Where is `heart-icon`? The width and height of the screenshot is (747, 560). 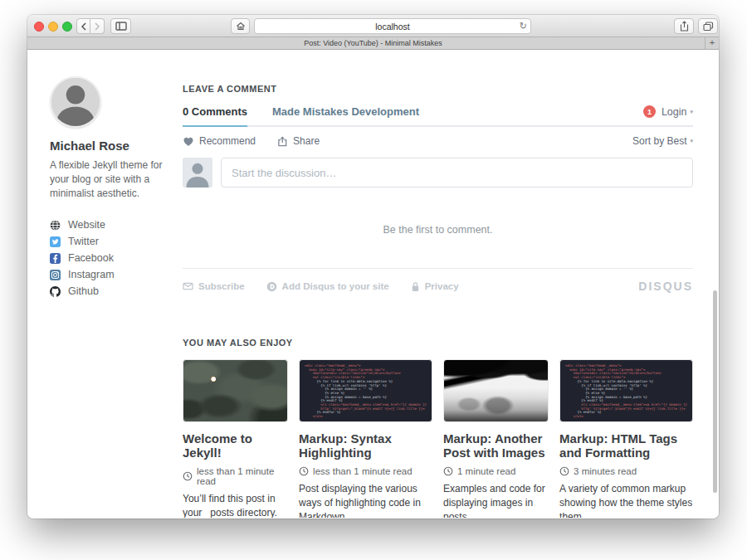 heart-icon is located at coordinates (188, 141).